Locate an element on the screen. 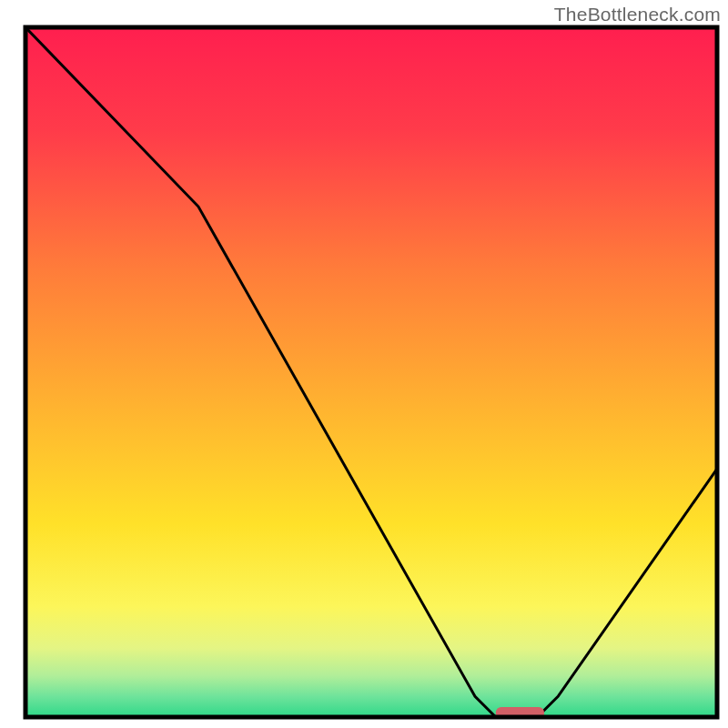  watermark-text: TheBottleneck.com is located at coordinates (637, 15).